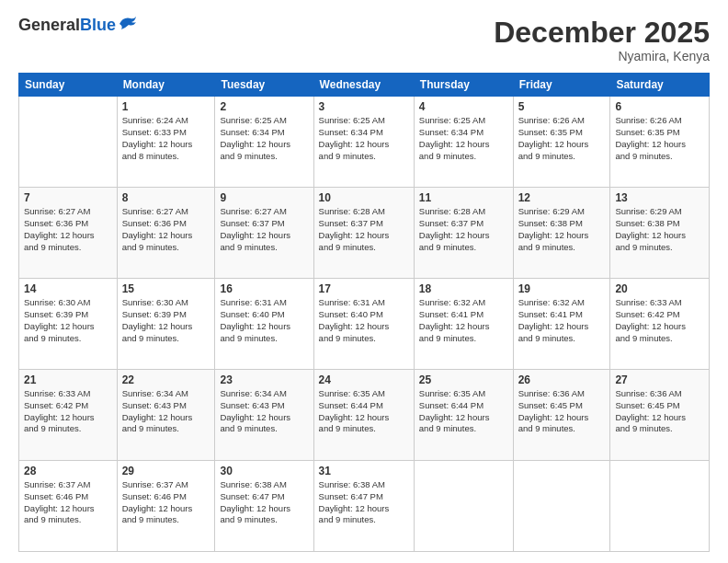  Describe the element at coordinates (563, 380) in the screenshot. I see `day-number: 26` at that location.